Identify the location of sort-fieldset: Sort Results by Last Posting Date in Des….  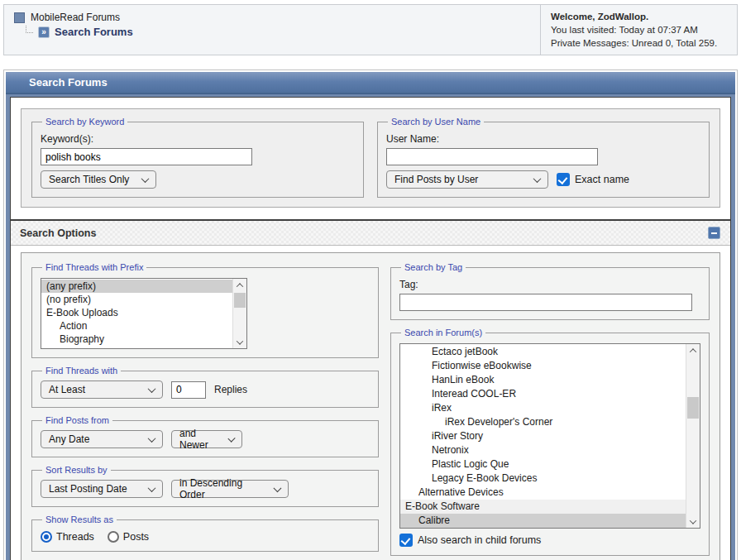
(205, 486).